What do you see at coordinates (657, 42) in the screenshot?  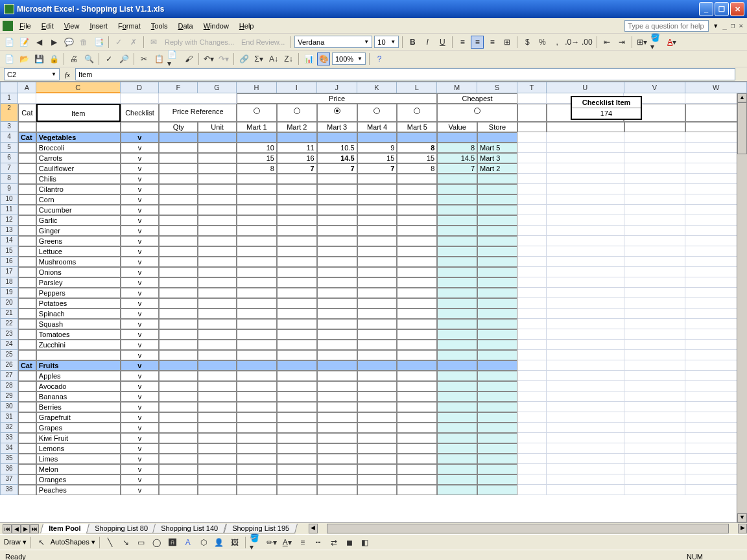 I see `fill-color-button: 🪣▾` at bounding box center [657, 42].